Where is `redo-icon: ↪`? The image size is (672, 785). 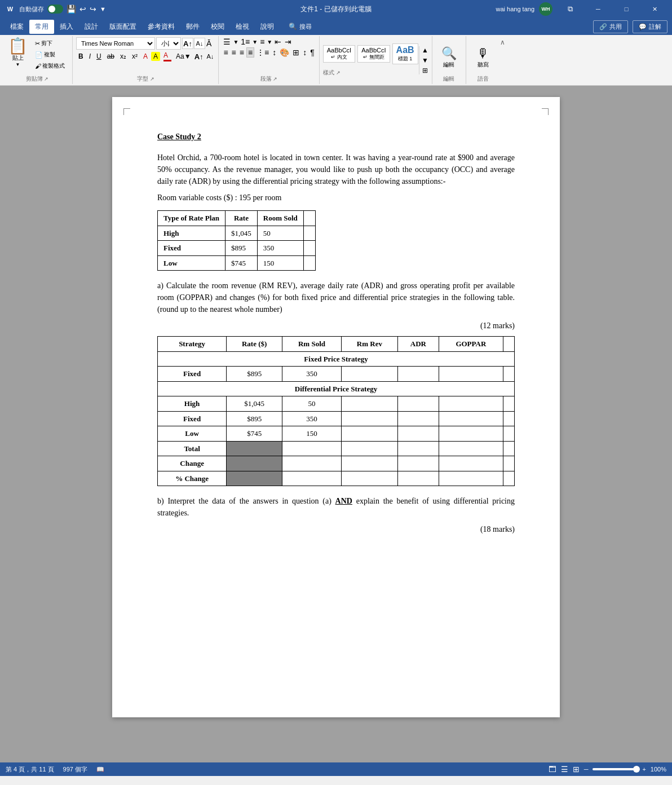
redo-icon: ↪ is located at coordinates (93, 9).